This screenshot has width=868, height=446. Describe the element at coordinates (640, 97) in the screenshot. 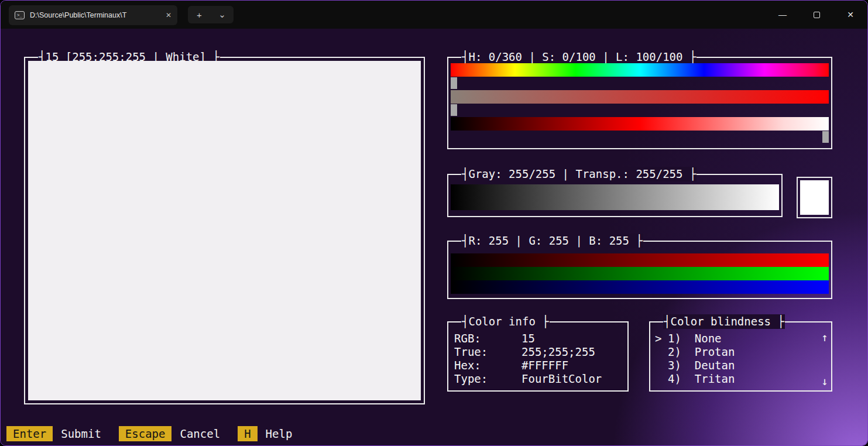

I see `saturation-slider` at that location.